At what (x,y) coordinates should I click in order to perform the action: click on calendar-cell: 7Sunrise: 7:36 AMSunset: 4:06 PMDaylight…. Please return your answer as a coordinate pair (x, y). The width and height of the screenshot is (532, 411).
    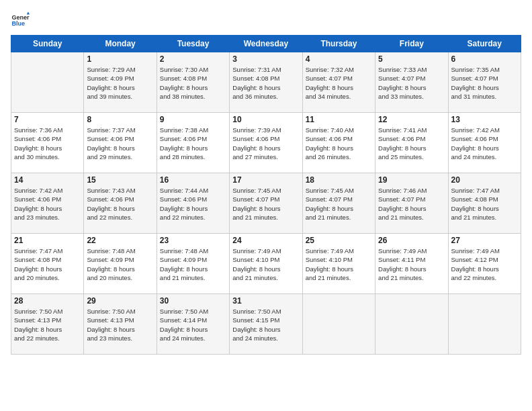
    Looking at the image, I should click on (48, 143).